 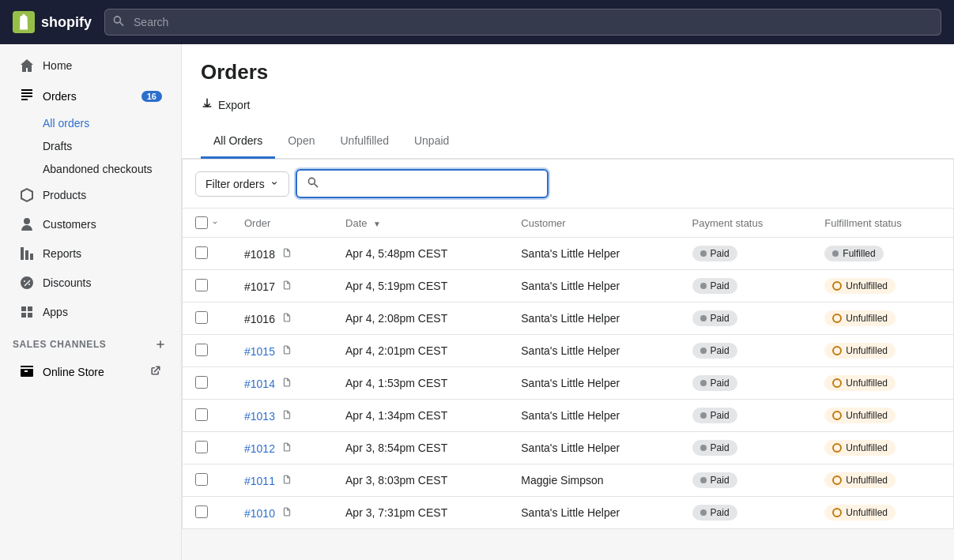 I want to click on sidebar-item-abandoned-checkouts: Abandoned checkouts, so click(x=90, y=169).